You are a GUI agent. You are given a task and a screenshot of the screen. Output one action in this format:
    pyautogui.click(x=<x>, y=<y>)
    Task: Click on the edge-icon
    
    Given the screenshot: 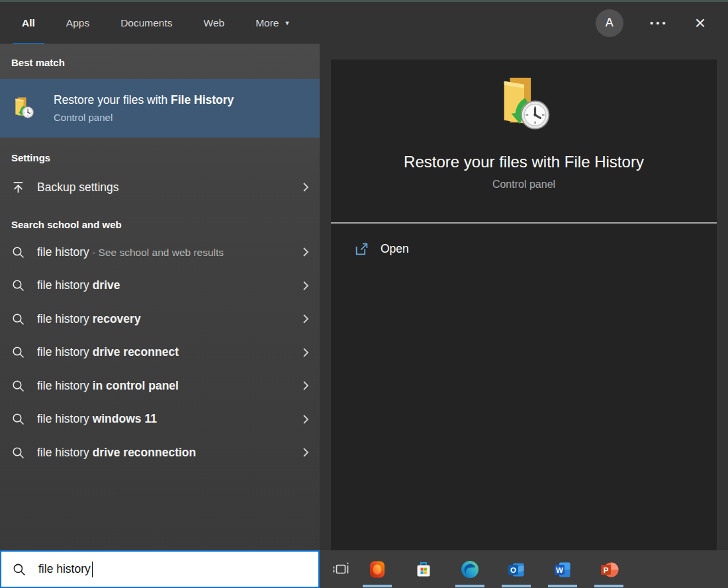 What is the action you would take?
    pyautogui.click(x=470, y=569)
    